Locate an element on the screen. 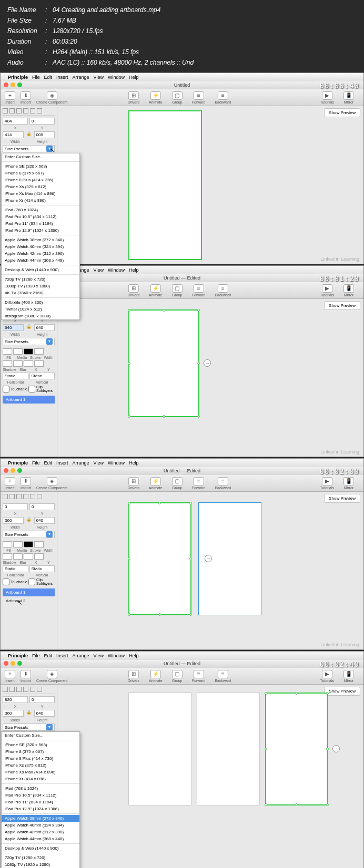  drivers-button: ⊞ is located at coordinates (134, 674).